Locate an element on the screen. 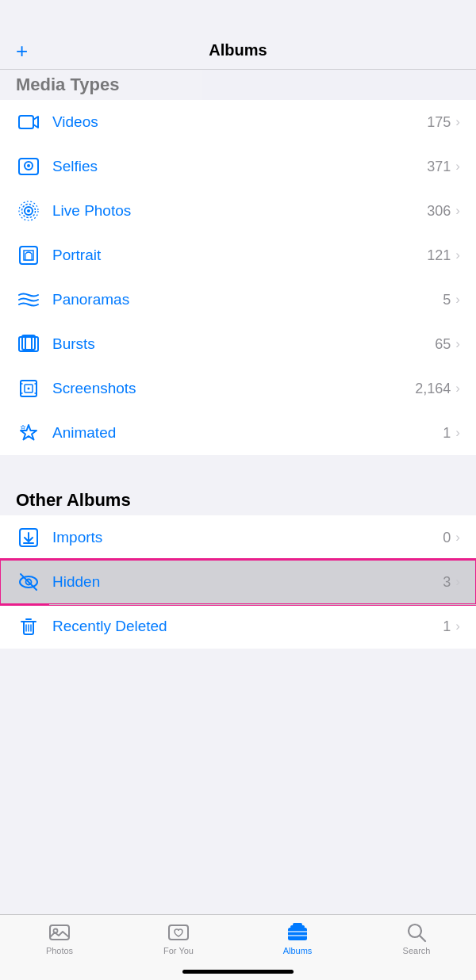  list-item-hidden: Hidden 3 › is located at coordinates (238, 582).